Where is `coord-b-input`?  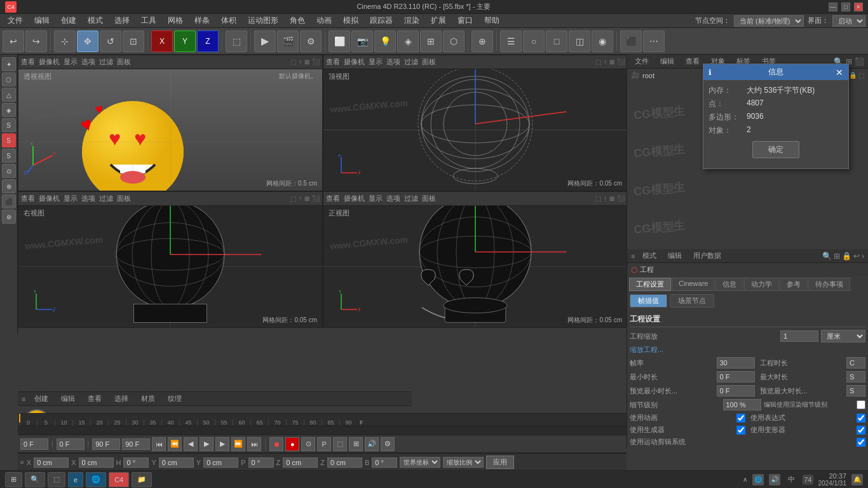
coord-b-input is located at coordinates (384, 463).